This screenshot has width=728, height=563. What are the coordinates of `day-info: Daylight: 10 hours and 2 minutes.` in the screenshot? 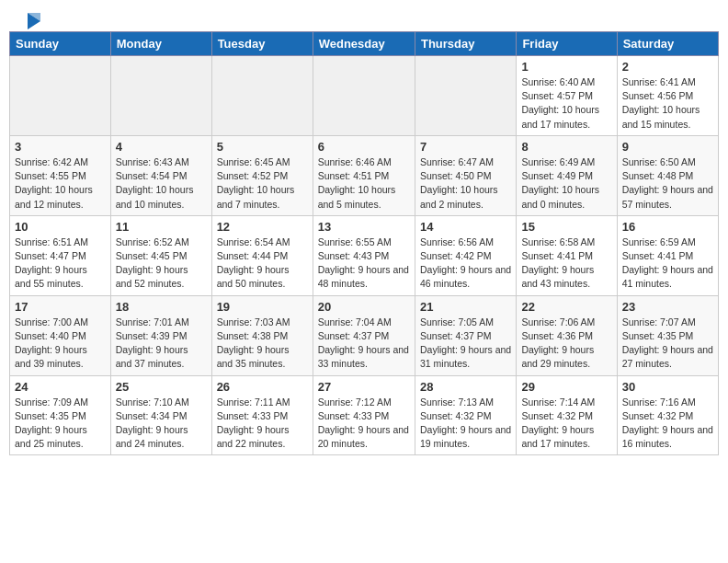 It's located at (465, 197).